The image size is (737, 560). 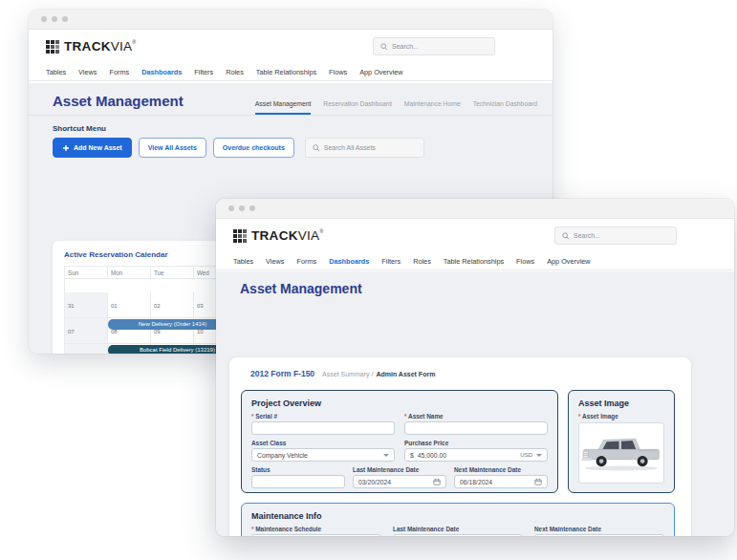 I want to click on maintenance-schedule-select: Input placeholder, so click(x=316, y=535).